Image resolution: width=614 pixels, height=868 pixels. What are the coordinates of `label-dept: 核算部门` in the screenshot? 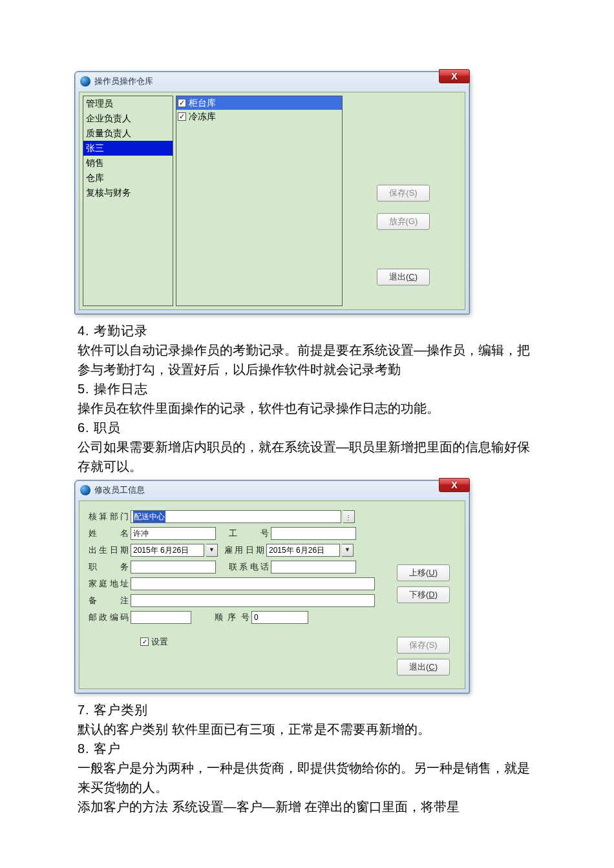 It's located at (109, 517).